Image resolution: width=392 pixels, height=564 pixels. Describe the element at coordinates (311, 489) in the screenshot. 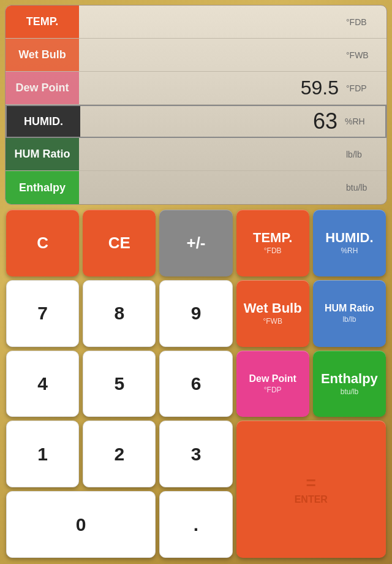

I see `enter-button: = ENTER` at that location.